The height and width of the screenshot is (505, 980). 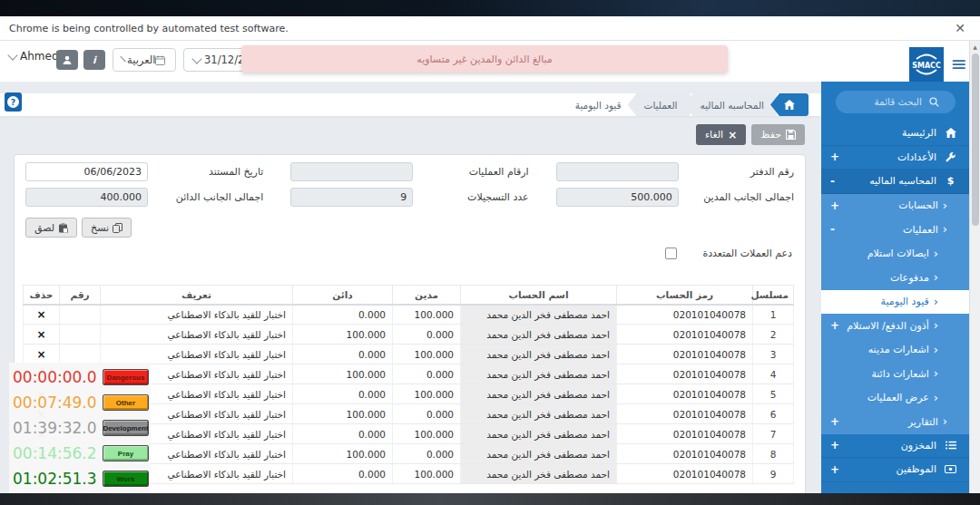 I want to click on debit-total-field, so click(x=617, y=198).